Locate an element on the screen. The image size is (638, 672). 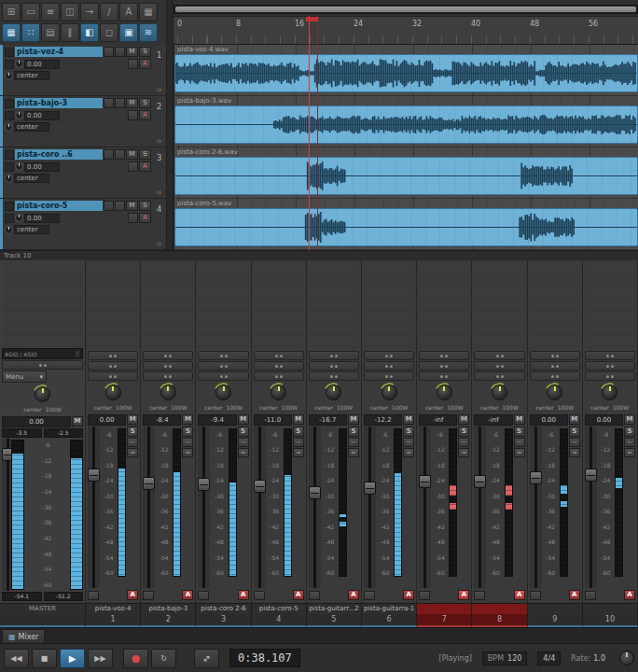
list-icon: ≡ is located at coordinates (50, 12).